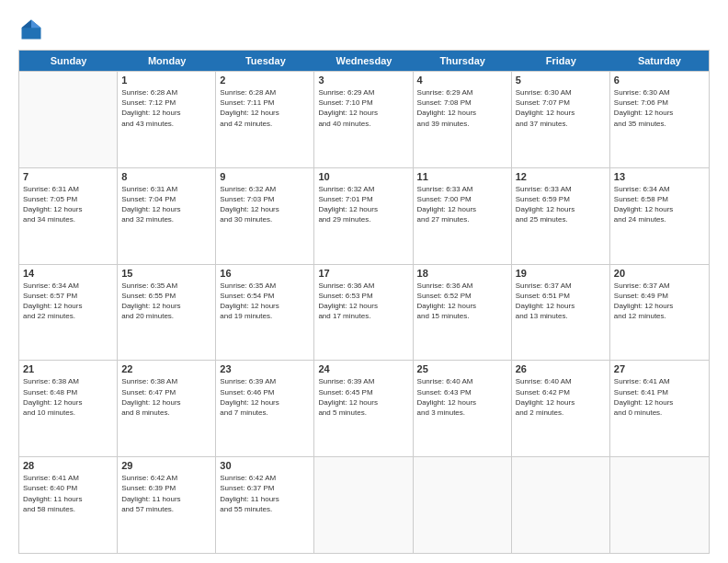 The image size is (728, 563). I want to click on cell-line: and 15 minutes., so click(462, 316).